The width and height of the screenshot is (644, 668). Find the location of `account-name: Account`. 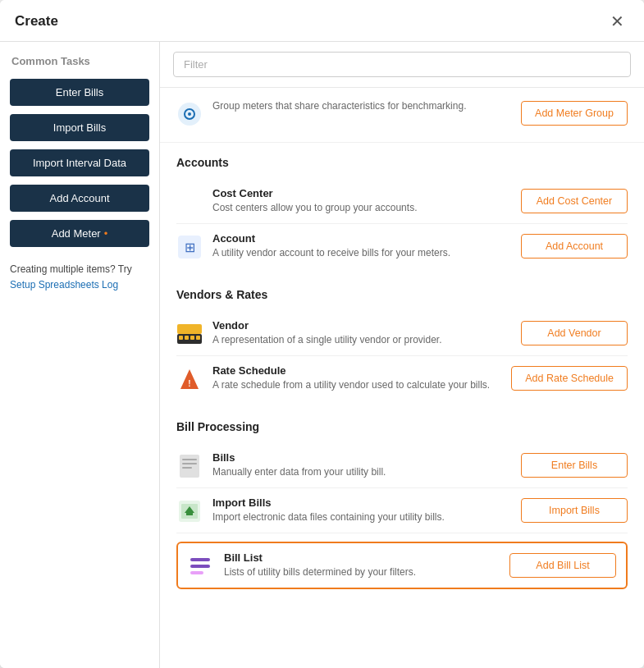

account-name: Account is located at coordinates (362, 238).